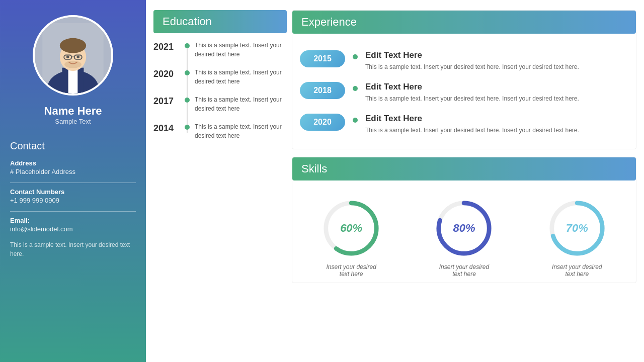  I want to click on skill-circle: 60%, so click(351, 228).